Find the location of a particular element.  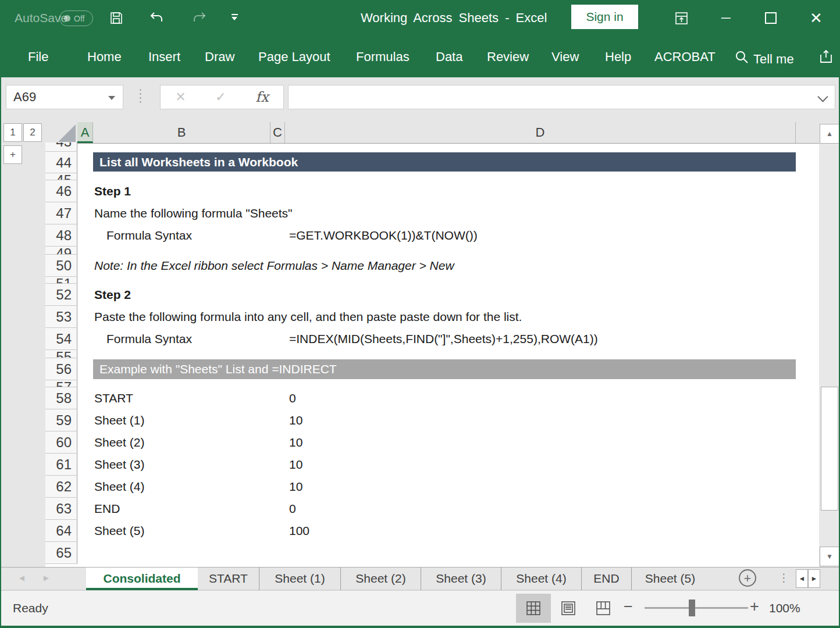

name-box: A69 is located at coordinates (65, 97).